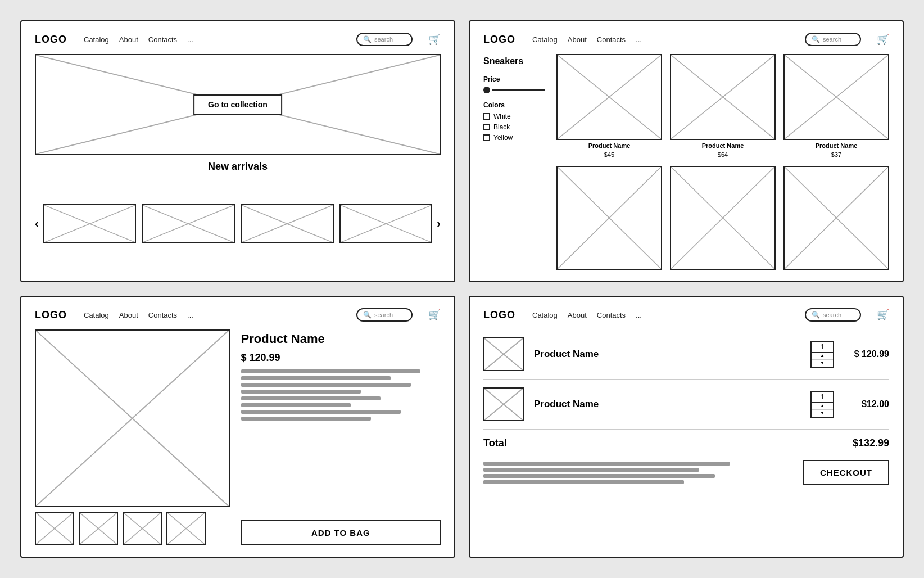  Describe the element at coordinates (836, 155) in the screenshot. I see `product-price-3: $37` at that location.